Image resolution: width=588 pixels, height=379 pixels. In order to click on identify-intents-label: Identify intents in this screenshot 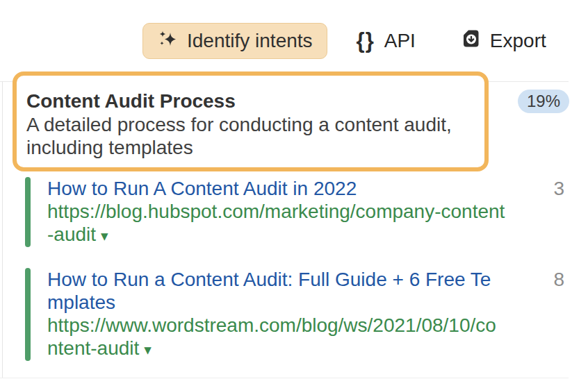, I will do `click(250, 41)`.